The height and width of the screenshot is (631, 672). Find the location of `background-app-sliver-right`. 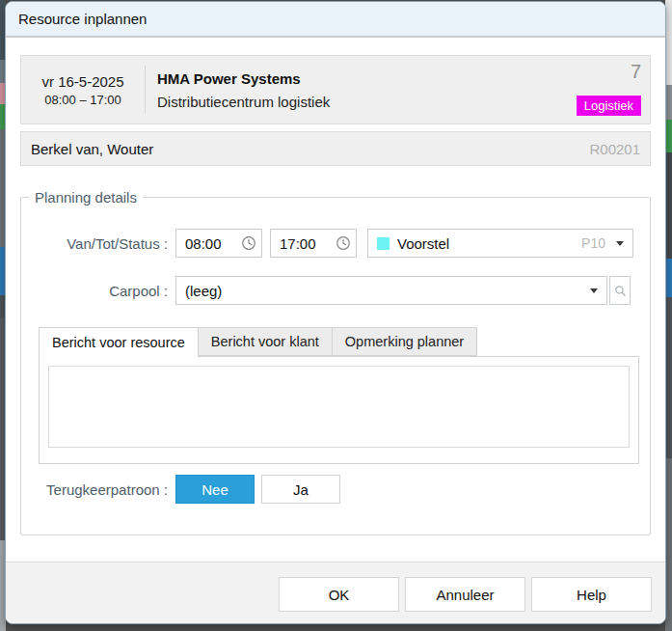

background-app-sliver-right is located at coordinates (669, 316).